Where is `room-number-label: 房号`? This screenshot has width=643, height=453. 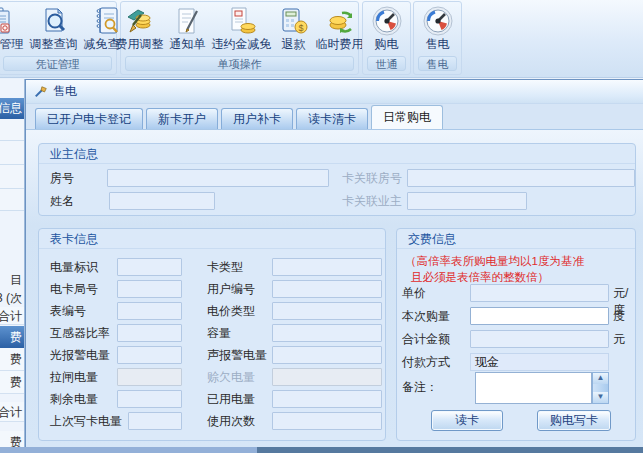
room-number-label: 房号 is located at coordinates (62, 178).